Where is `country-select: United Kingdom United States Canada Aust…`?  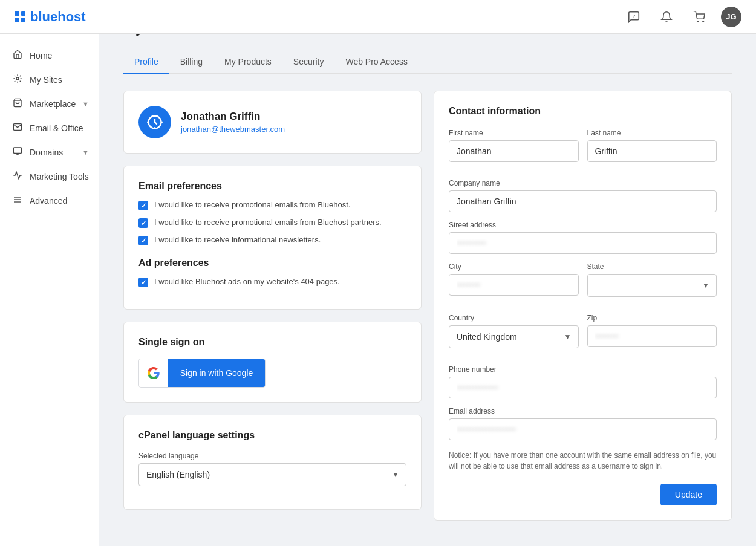 country-select: United Kingdom United States Canada Aust… is located at coordinates (514, 337).